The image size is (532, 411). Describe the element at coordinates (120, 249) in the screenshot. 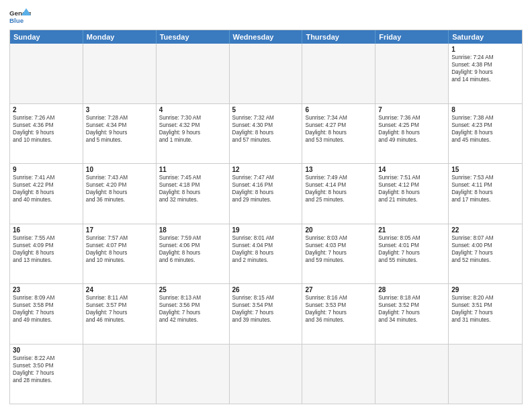

I see `day-info: Sunrise: 7:57 AM Sunset: 4:07 PM Dayligh…` at that location.